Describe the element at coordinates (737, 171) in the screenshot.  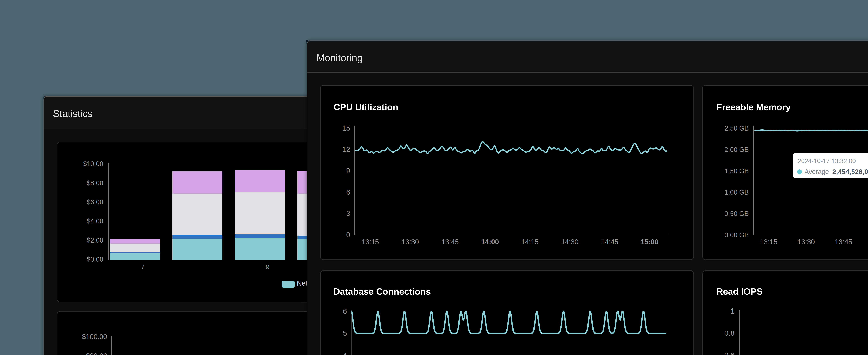
I see `svg-text: 1.50 GB` at that location.